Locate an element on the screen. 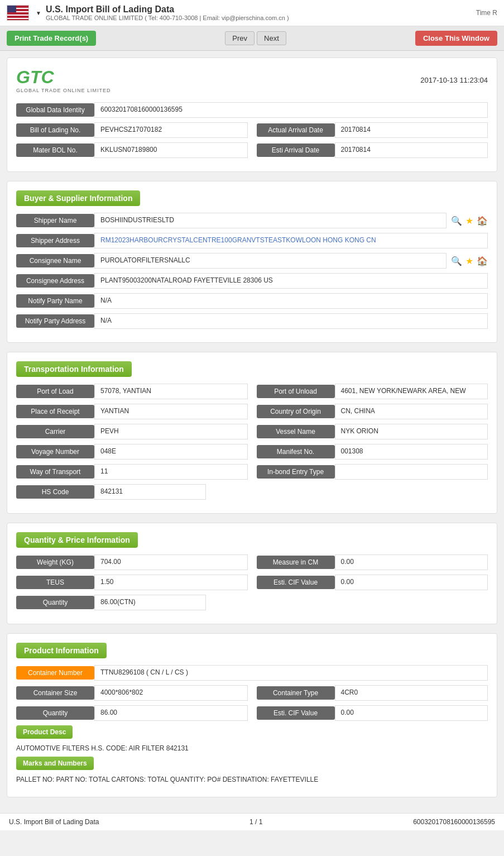 This screenshot has height=856, width=504. quantity-price-card: Quantity & Price Information Weight (KG)… is located at coordinates (252, 573).